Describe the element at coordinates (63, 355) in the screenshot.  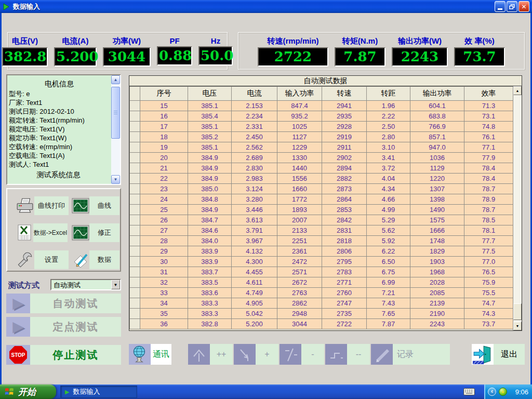
I see `stop-test-button: STOP 停止测试` at that location.